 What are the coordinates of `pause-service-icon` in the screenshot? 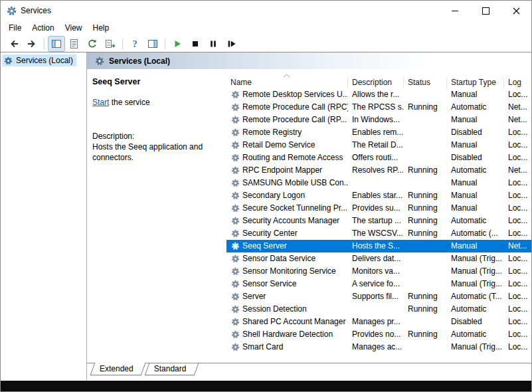 It's located at (213, 44).